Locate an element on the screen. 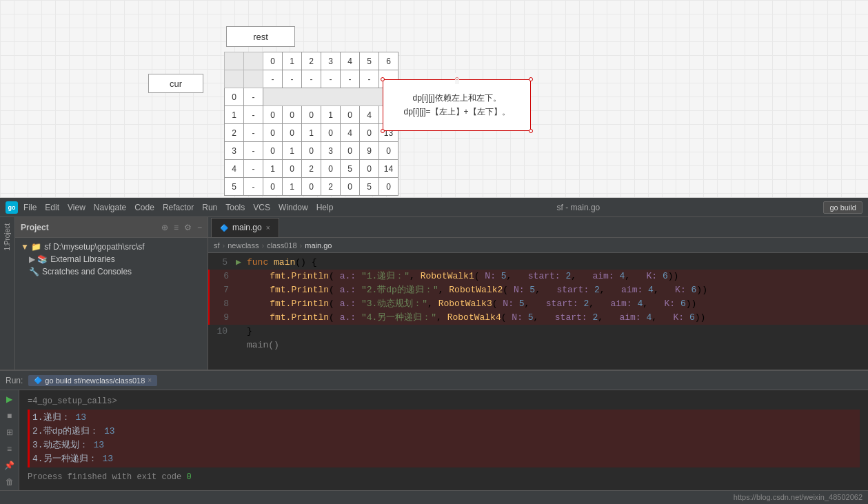 This screenshot has height=504, width=868. output-line-1: 1.递归： 13 is located at coordinates (445, 418).